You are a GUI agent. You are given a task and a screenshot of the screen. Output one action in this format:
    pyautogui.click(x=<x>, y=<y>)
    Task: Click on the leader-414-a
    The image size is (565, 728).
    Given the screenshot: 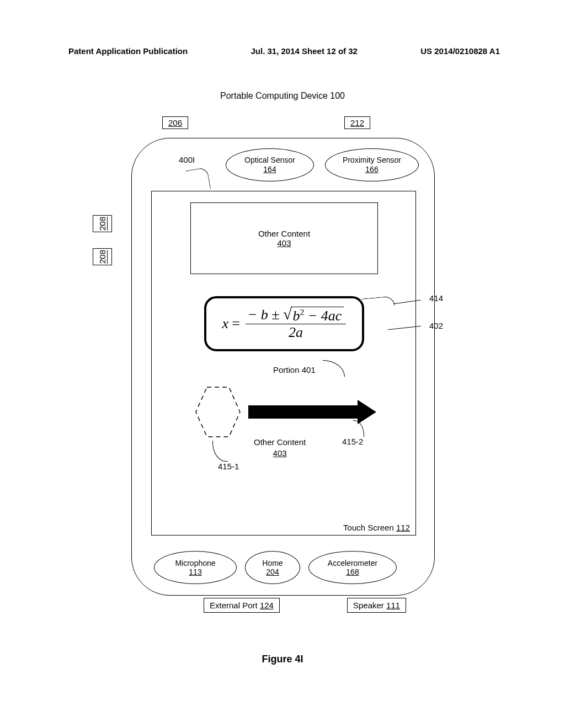 What is the action you would take?
    pyautogui.click(x=407, y=302)
    